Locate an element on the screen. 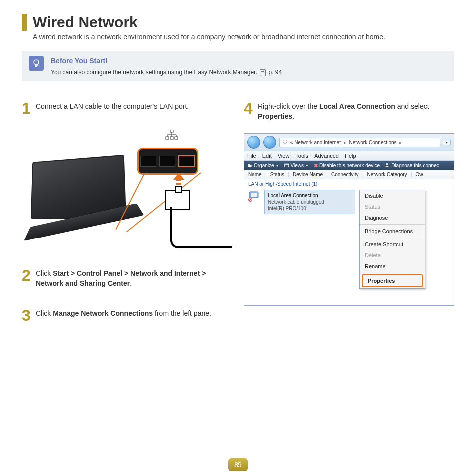 Image resolution: width=476 pixels, height=476 pixels. ctx-shortcut: Create Shortcut is located at coordinates (392, 244).